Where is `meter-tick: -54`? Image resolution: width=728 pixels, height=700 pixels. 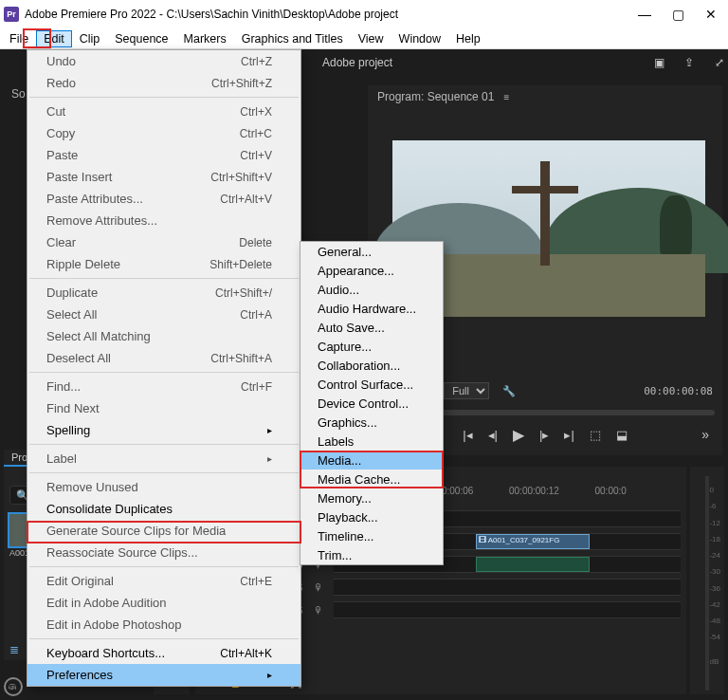
meter-tick: -54 is located at coordinates (715, 637).